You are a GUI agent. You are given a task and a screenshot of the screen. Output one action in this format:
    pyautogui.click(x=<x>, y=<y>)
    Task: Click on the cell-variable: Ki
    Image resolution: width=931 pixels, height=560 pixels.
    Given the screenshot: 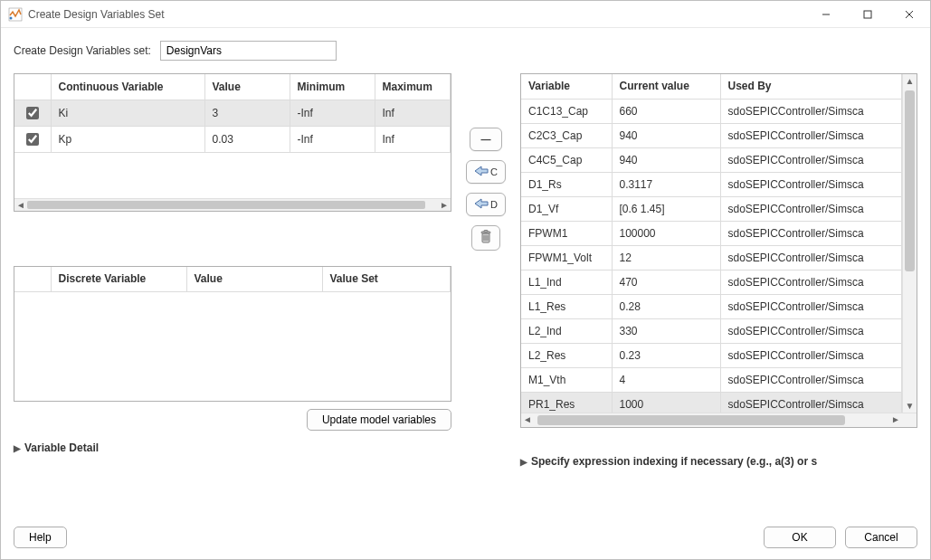 What is the action you would take?
    pyautogui.click(x=128, y=112)
    